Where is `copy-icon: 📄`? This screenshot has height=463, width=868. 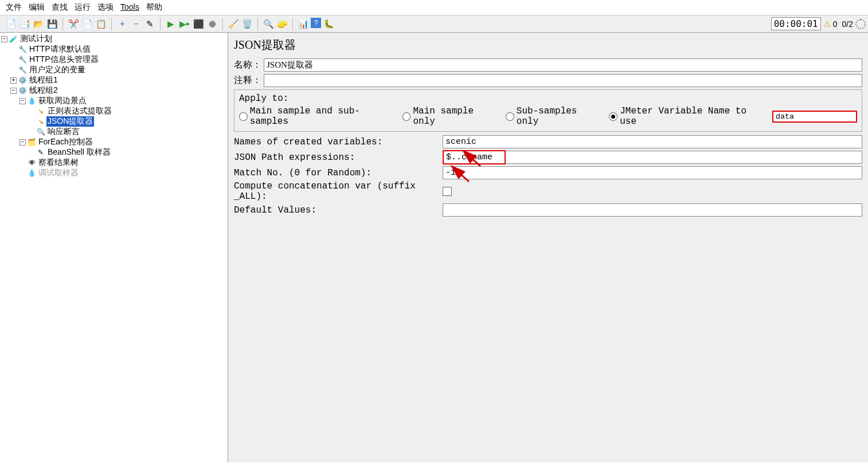 copy-icon: 📄 is located at coordinates (87, 24).